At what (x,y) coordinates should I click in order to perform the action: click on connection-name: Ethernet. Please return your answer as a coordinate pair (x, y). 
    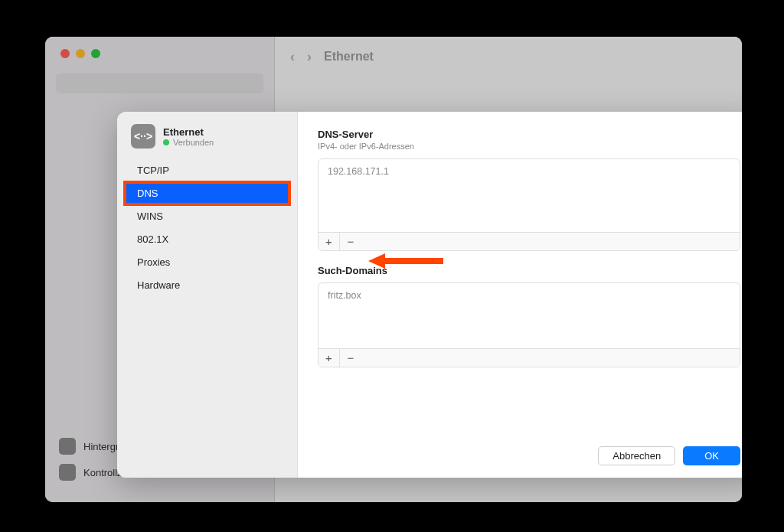
    Looking at the image, I should click on (188, 132).